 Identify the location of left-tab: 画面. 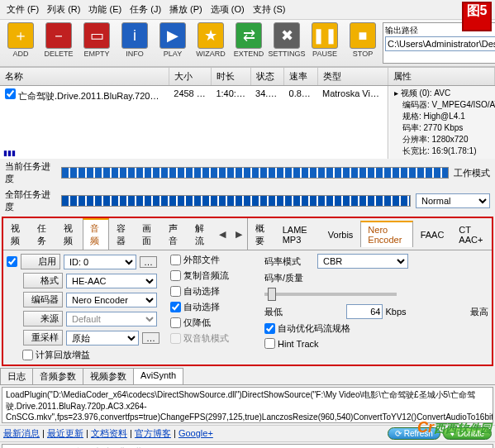
(148, 235).